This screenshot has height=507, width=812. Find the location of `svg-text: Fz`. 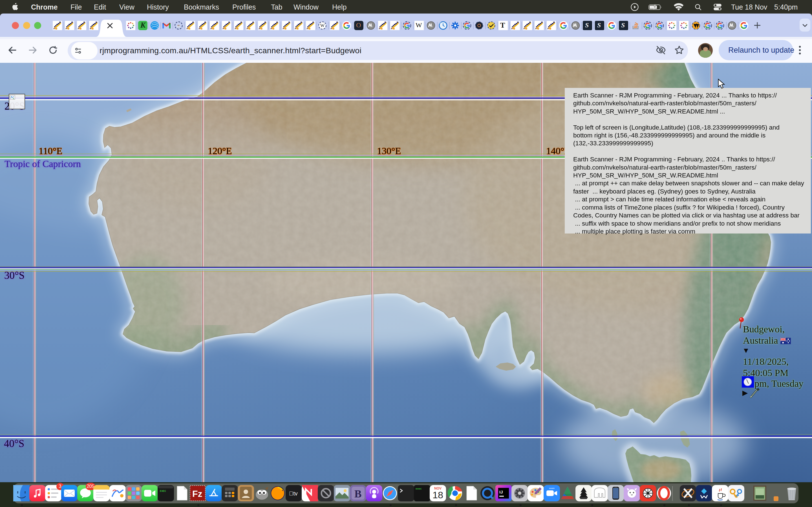

svg-text: Fz is located at coordinates (197, 494).